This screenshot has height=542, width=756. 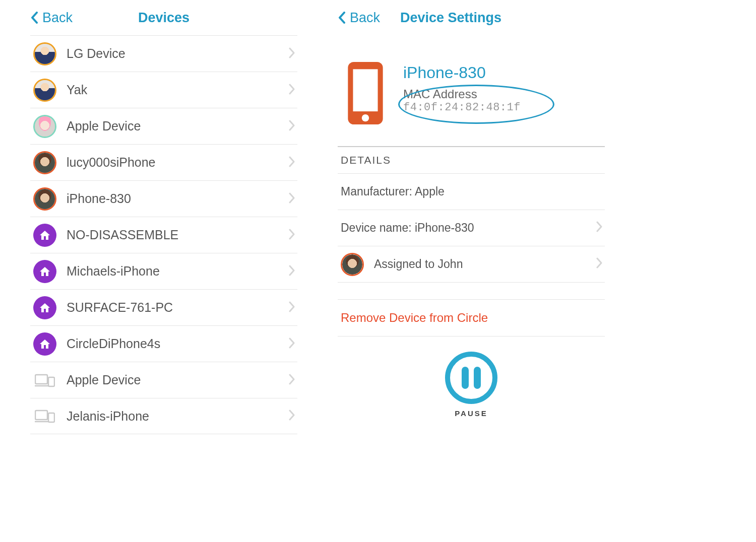 I want to click on assigned-text: Assigned to John, so click(x=485, y=264).